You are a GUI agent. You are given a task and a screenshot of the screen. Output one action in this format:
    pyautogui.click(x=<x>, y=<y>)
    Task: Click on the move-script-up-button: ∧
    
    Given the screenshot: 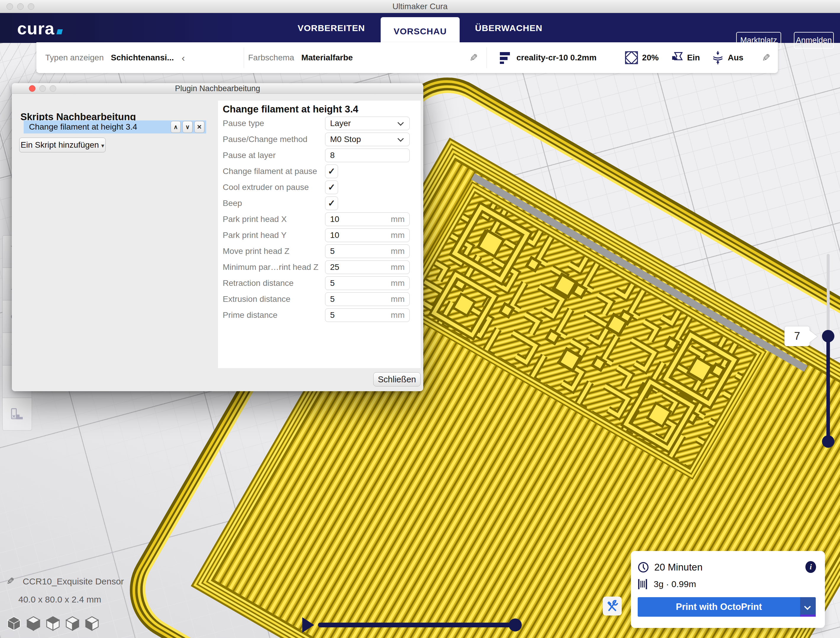 What is the action you would take?
    pyautogui.click(x=175, y=127)
    